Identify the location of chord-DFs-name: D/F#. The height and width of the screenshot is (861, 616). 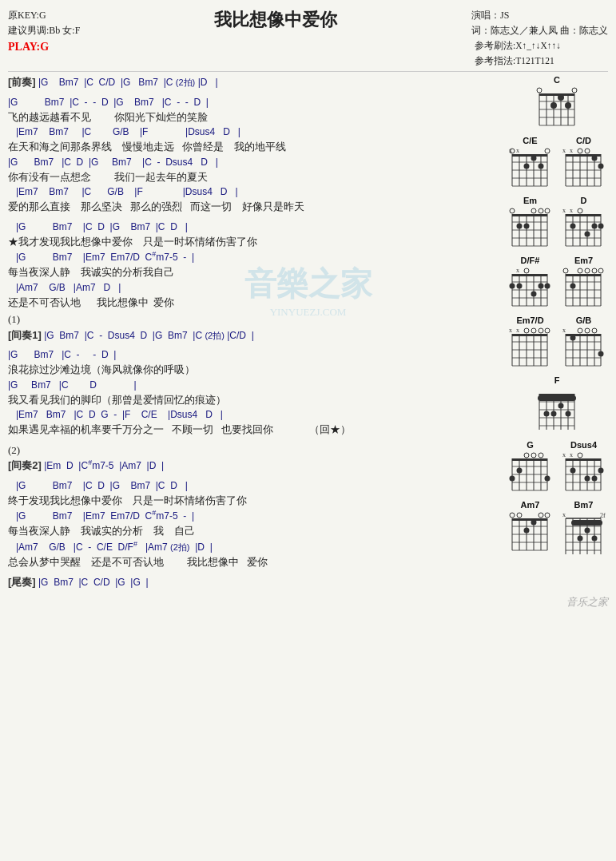
(531, 260).